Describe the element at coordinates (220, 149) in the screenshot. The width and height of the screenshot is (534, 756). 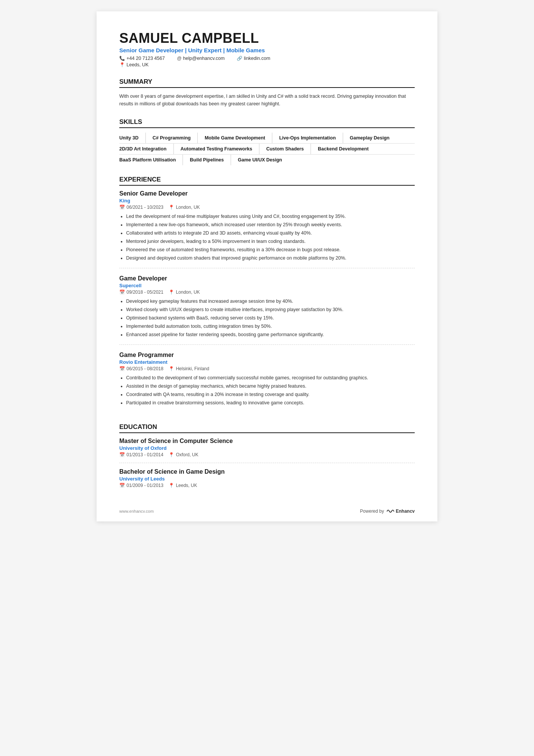
I see `skill-tag: Automated Testing Frameworks` at that location.